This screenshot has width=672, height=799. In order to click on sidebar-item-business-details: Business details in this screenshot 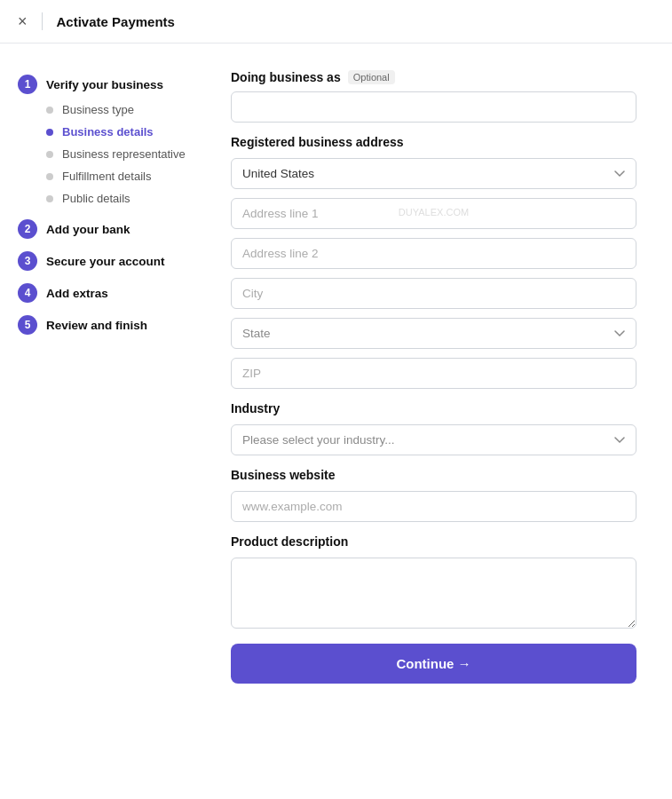, I will do `click(121, 131)`.